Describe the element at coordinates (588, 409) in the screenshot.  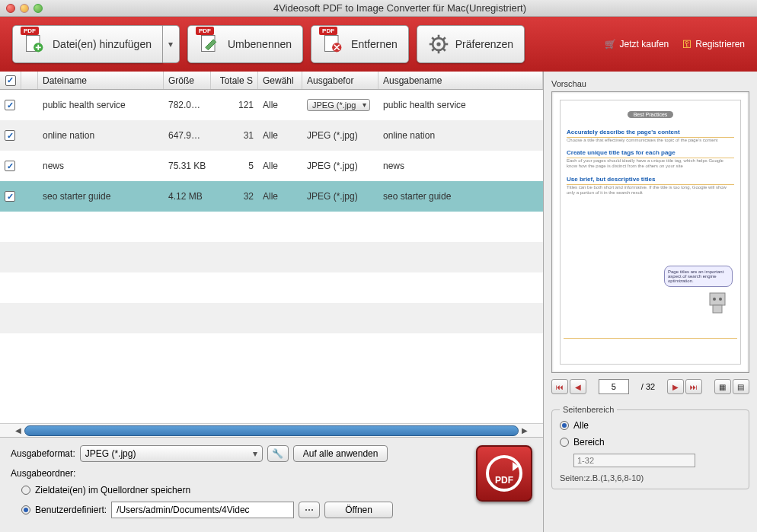
I see `page-range-legend: Seitenbereich` at that location.